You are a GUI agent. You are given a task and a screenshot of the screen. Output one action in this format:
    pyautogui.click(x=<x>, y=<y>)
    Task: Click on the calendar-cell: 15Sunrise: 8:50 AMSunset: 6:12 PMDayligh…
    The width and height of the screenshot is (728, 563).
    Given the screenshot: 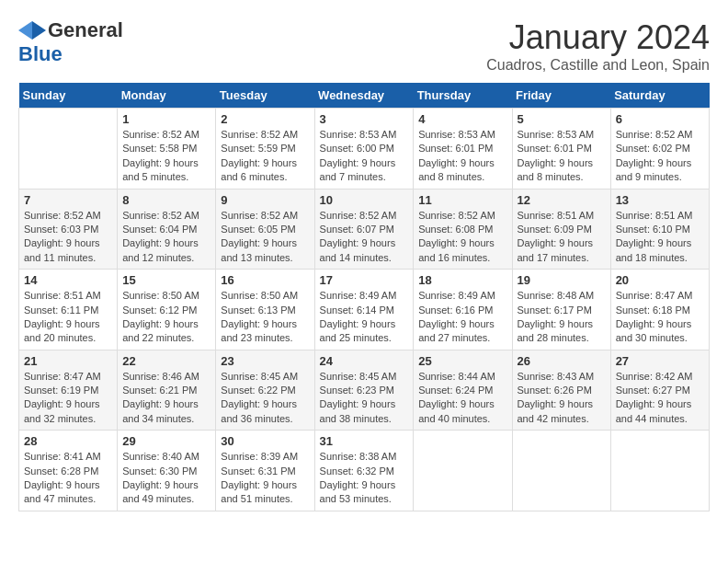 What is the action you would take?
    pyautogui.click(x=167, y=310)
    